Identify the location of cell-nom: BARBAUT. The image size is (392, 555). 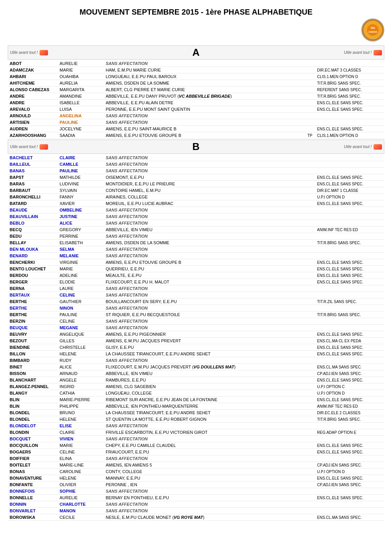
(33, 191).